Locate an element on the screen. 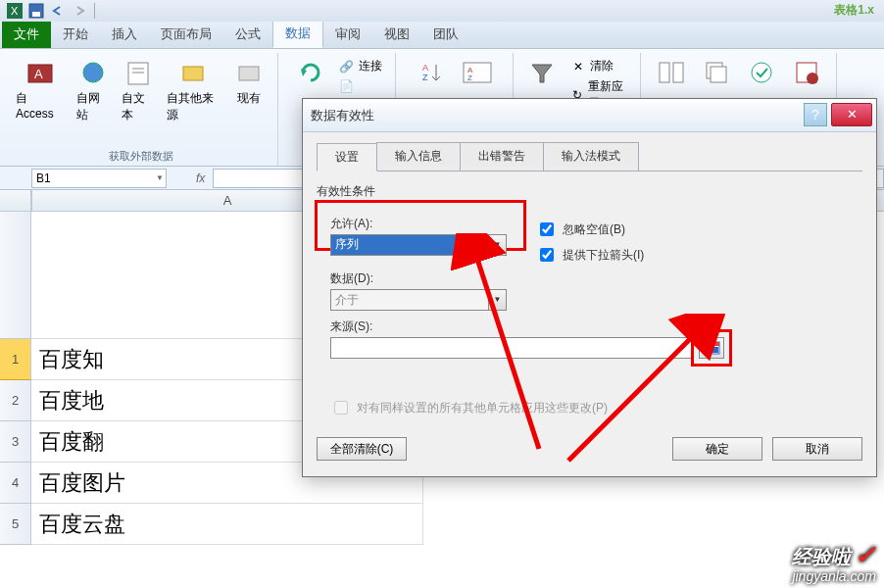 Image resolution: width=884 pixels, height=588 pixels. properties-button: 📄 is located at coordinates (361, 86).